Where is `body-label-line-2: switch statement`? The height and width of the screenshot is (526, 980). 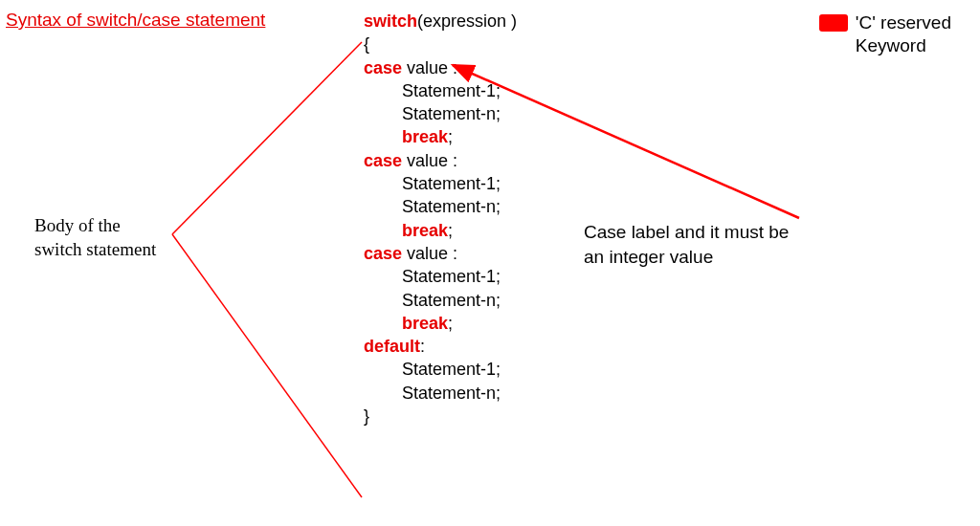
body-label-line-2: switch statement is located at coordinates (96, 249).